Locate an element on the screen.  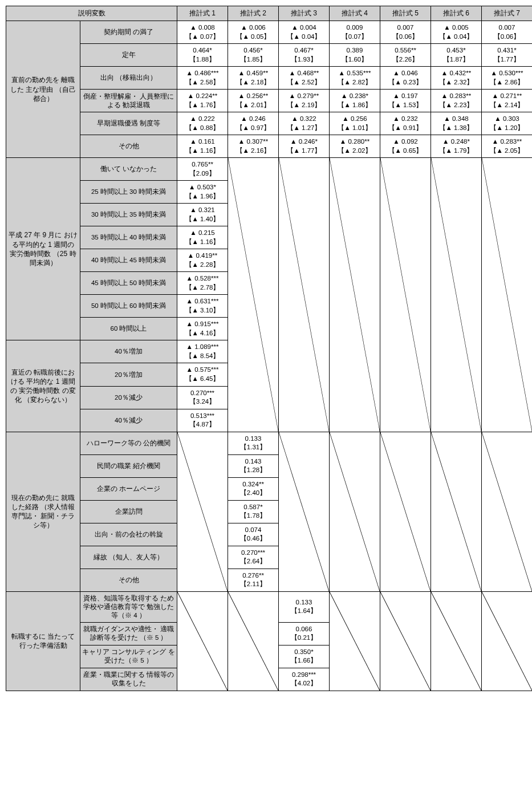
cell: ▲ 0.432** 【▲ 2.32】 is located at coordinates (456, 78).